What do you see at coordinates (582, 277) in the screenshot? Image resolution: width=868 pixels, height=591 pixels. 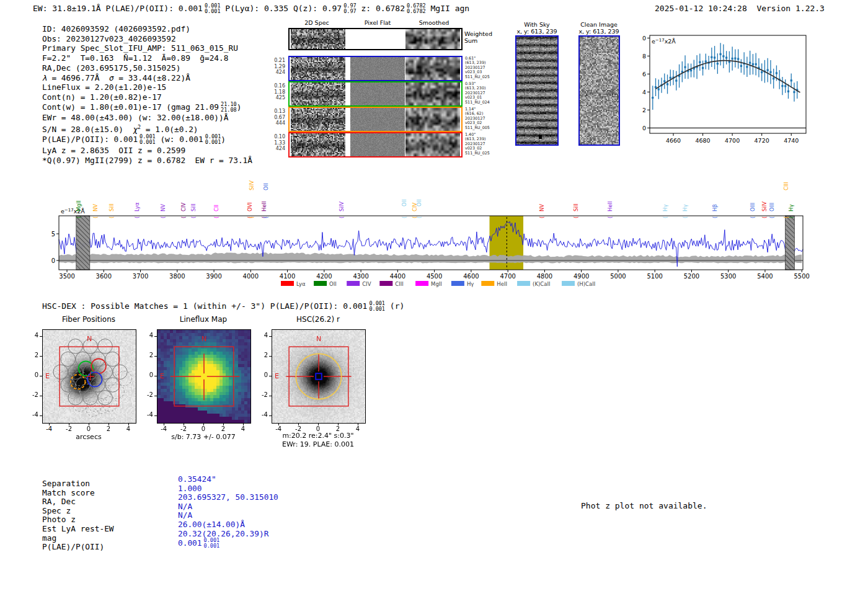 I see `x-tick-label: 4900` at bounding box center [582, 277].